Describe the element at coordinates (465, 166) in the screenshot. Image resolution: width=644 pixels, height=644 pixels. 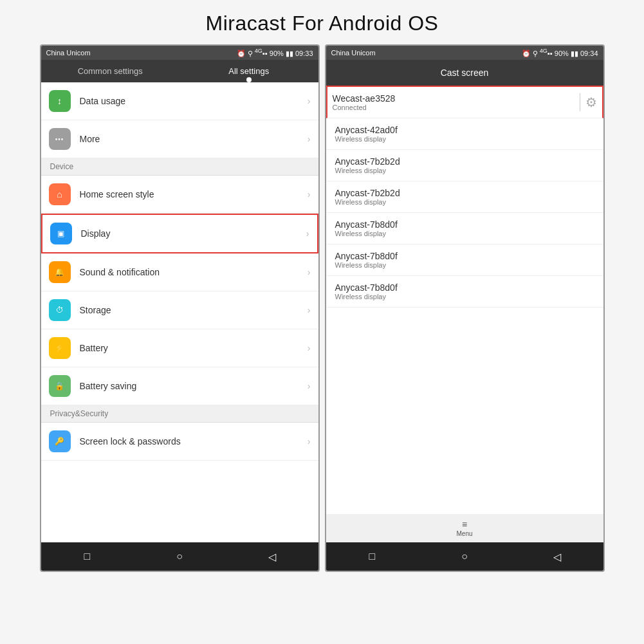
I see `cast-item-anycast2: Anycast-7b2b2d Wireless display` at that location.